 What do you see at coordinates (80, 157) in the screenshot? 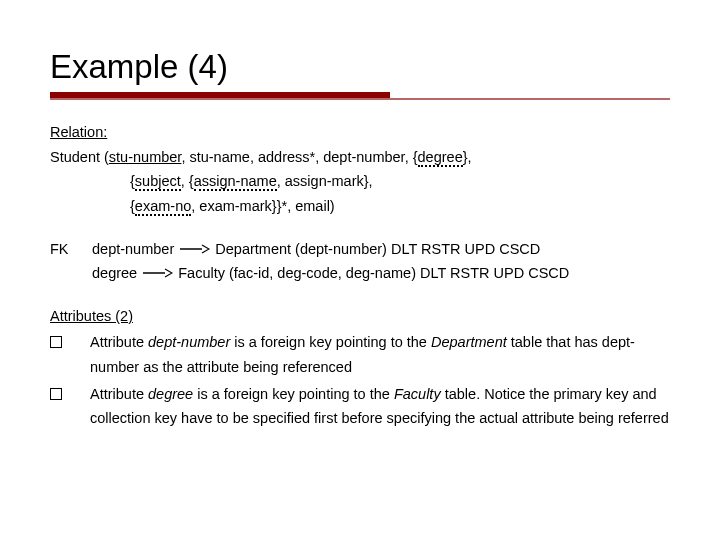
I see `text: Student (` at bounding box center [80, 157].